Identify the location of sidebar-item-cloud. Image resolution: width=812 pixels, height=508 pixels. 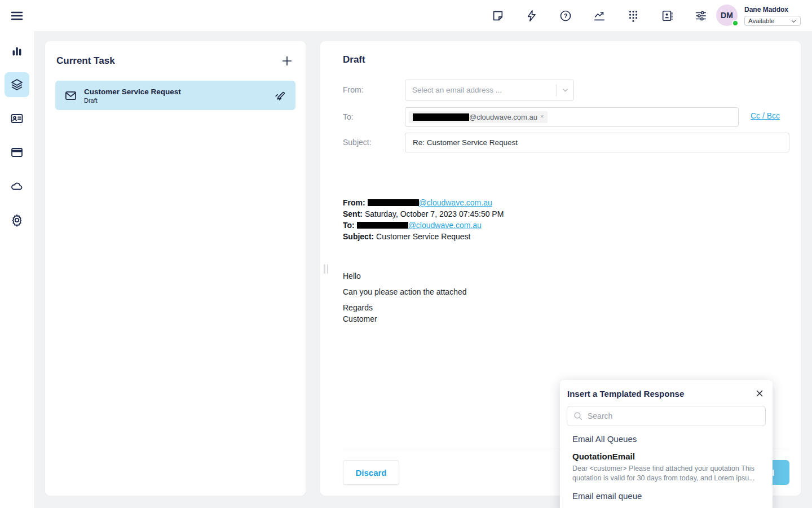
(17, 186).